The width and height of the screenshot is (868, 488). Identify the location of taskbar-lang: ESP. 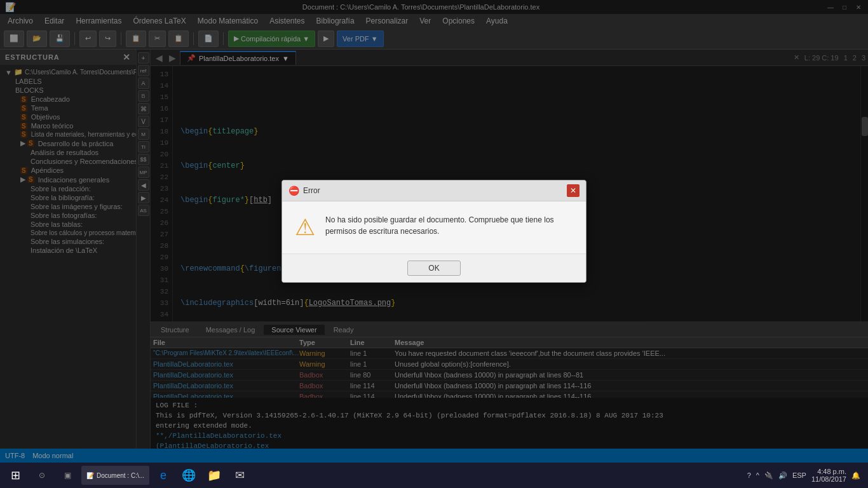
(799, 475).